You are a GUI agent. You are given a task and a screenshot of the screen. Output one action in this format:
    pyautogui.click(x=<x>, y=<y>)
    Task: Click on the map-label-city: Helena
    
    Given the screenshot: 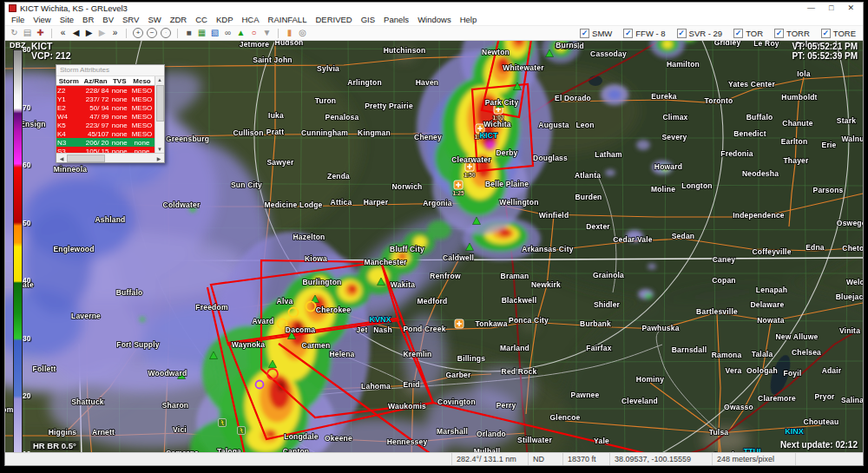 What is the action you would take?
    pyautogui.click(x=342, y=354)
    